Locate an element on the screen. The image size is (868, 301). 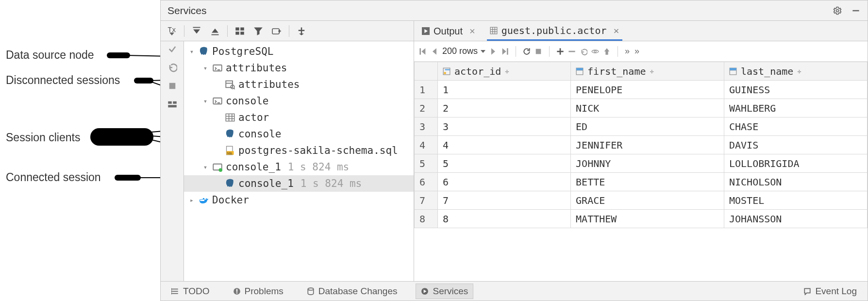
postgres-icon is located at coordinates (204, 51).